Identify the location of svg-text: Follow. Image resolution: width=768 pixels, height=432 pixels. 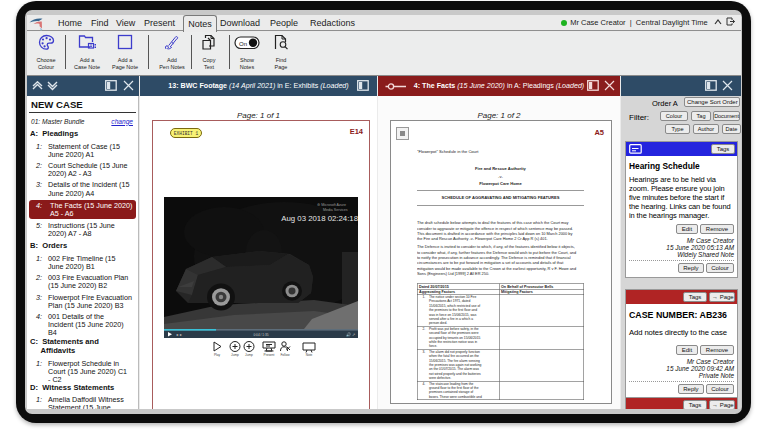
(285, 355).